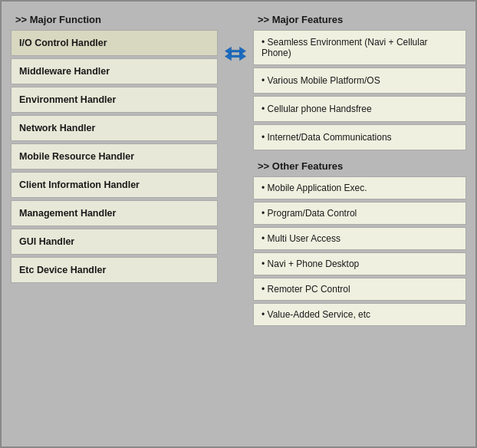 Image resolution: width=477 pixels, height=448 pixels. I want to click on feature-item-0: • Seamless Environment (Navi + Cellular …, so click(360, 48).